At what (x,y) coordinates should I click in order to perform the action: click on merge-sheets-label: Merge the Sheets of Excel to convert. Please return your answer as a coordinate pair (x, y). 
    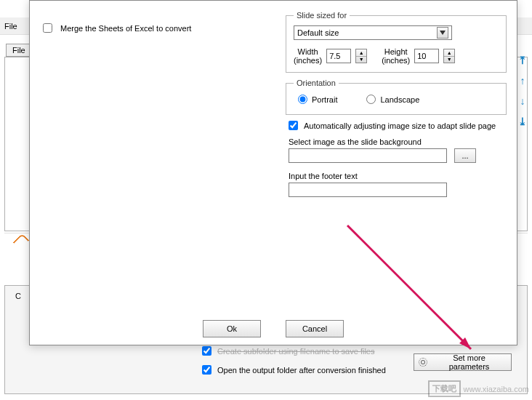
    Looking at the image, I should click on (126, 28).